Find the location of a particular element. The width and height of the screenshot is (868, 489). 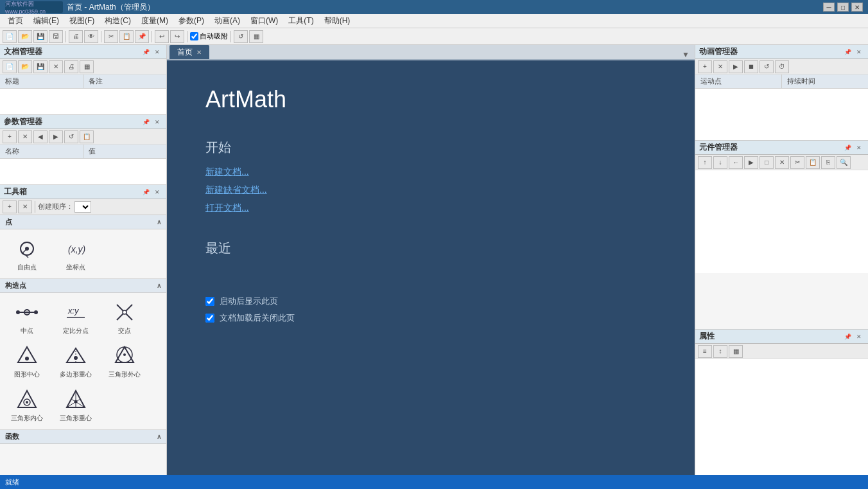

comp-up: ↑ is located at coordinates (705, 163).